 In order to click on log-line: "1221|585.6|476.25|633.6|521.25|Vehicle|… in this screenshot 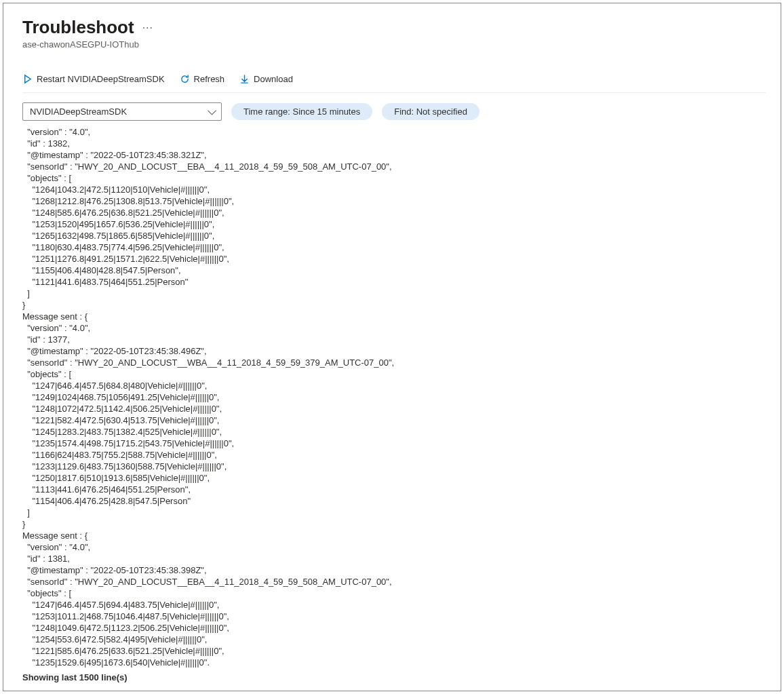, I will do `click(394, 651)`.